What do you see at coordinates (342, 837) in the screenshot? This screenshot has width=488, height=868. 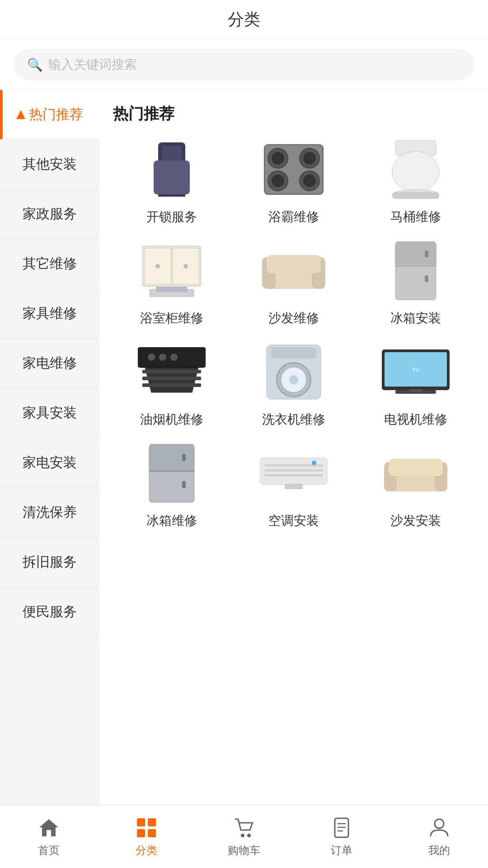 I see `tab-order: 订单` at bounding box center [342, 837].